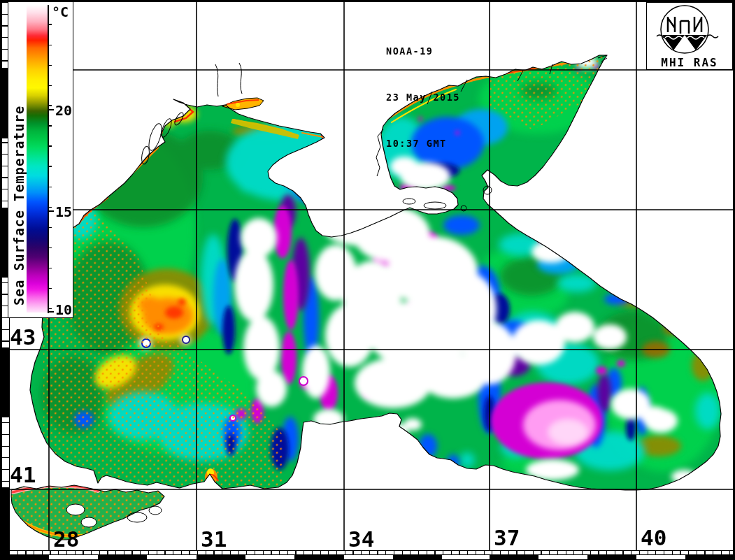 The height and width of the screenshot is (560, 735). What do you see at coordinates (423, 143) in the screenshot?
I see `acquisition-time: 10:37 GMT` at bounding box center [423, 143].